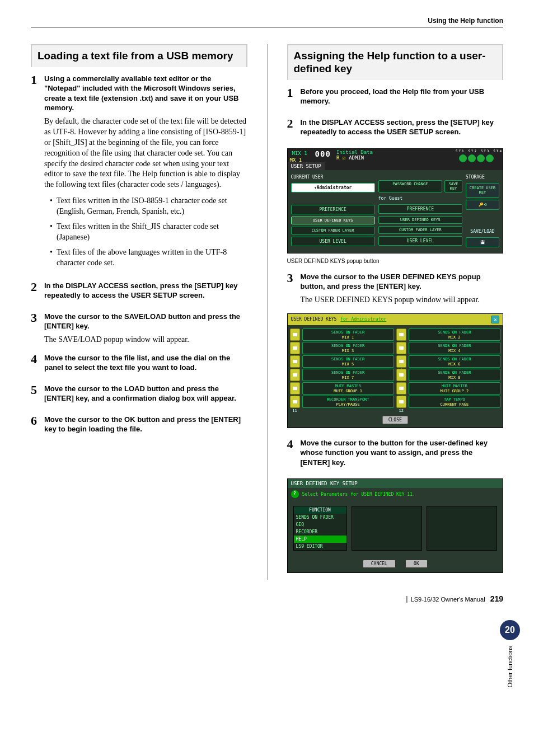 The width and height of the screenshot is (534, 756). Describe the element at coordinates (455, 361) in the screenshot. I see `udk-key-label: SENDS ON FADERMIX 6` at that location.